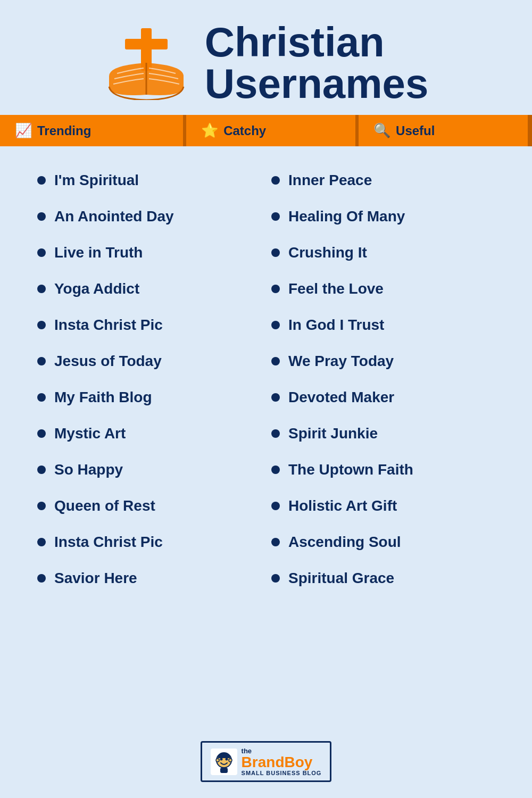 The image size is (532, 798). I want to click on useful-icon: 🔍, so click(382, 131).